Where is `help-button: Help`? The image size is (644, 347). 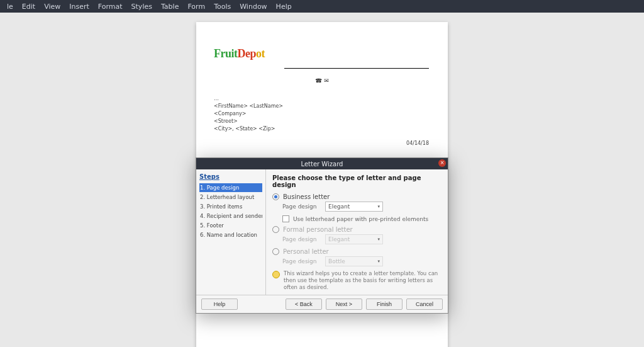
help-button: Help is located at coordinates (219, 304).